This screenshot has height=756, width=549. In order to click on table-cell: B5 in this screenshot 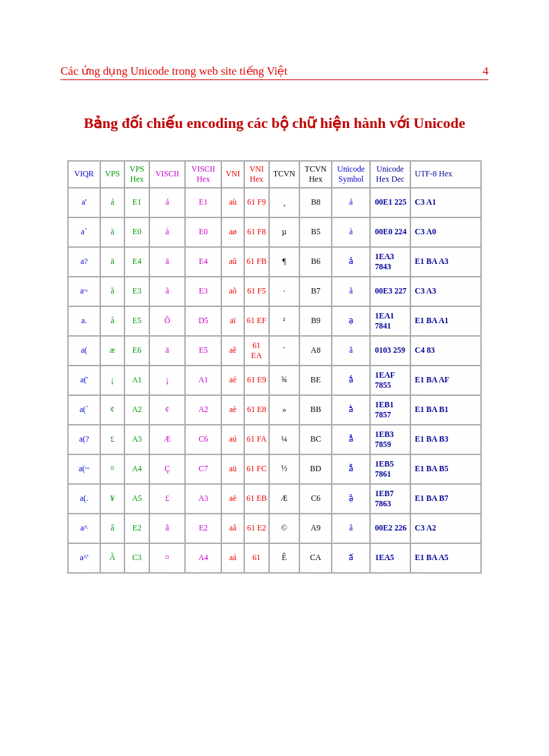, I will do `click(316, 232)`.